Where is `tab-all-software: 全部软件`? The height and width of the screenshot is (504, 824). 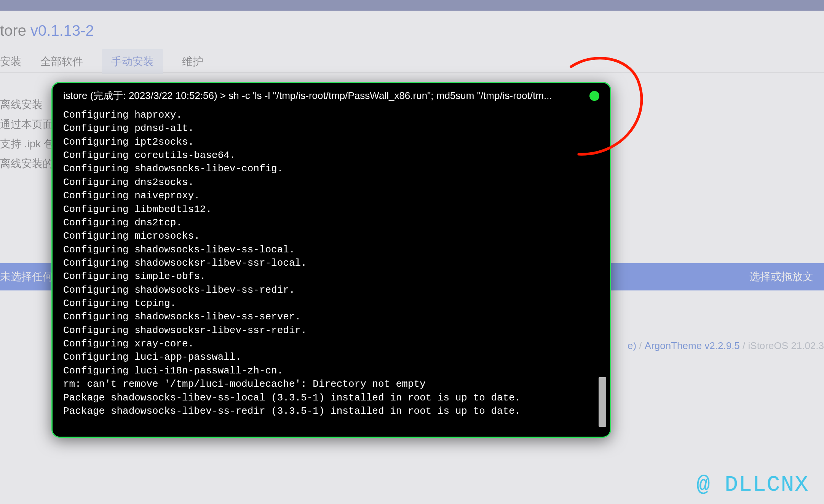 tab-all-software: 全部软件 is located at coordinates (62, 62).